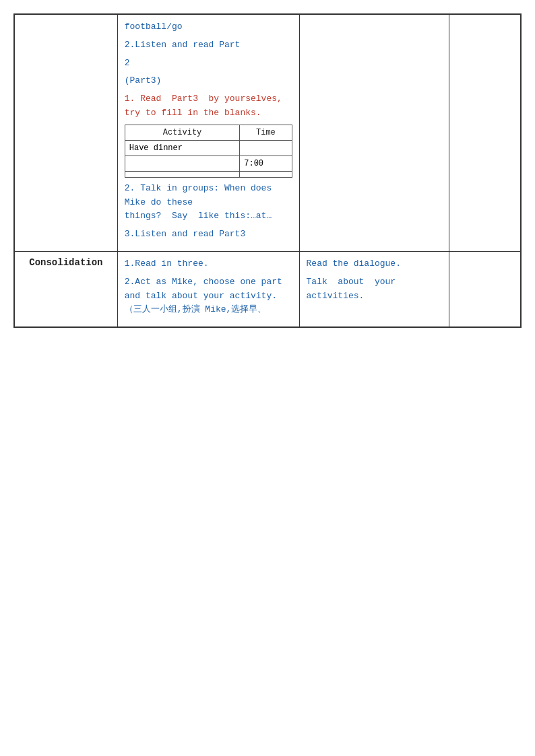  What do you see at coordinates (485, 289) in the screenshot?
I see `right2-cell-consolidation` at bounding box center [485, 289].